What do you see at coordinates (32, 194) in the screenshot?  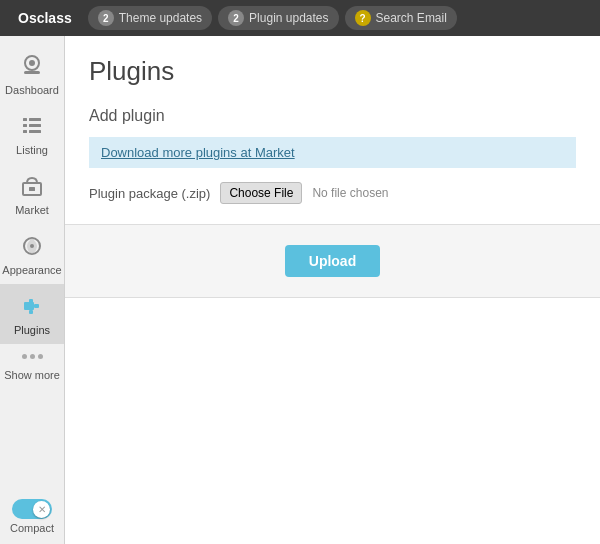 I see `sidebar-item-market: Market` at bounding box center [32, 194].